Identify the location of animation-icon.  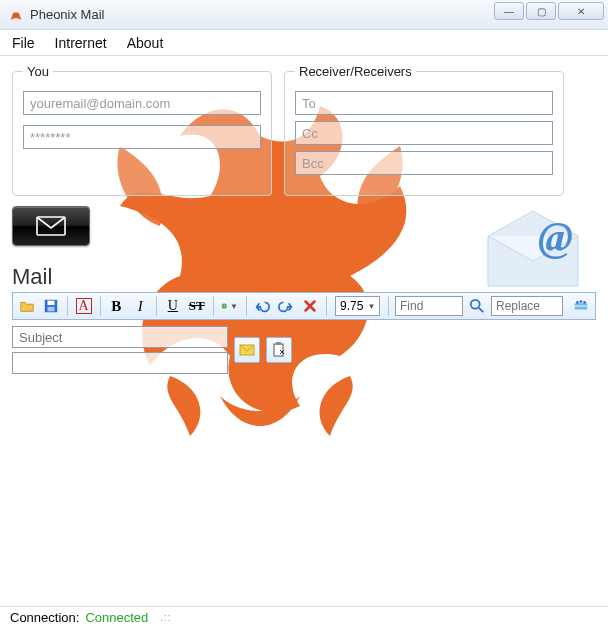
(581, 306).